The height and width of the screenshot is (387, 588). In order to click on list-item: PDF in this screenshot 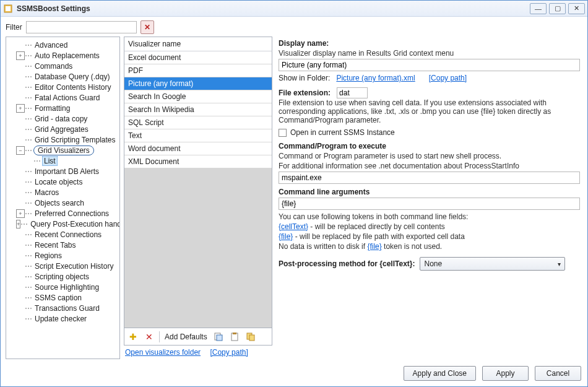, I will do `click(198, 71)`.